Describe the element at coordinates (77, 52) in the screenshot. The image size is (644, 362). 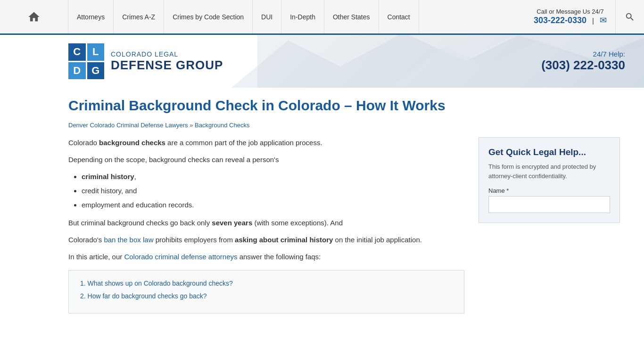
I see `logo-cell-c: C` at that location.